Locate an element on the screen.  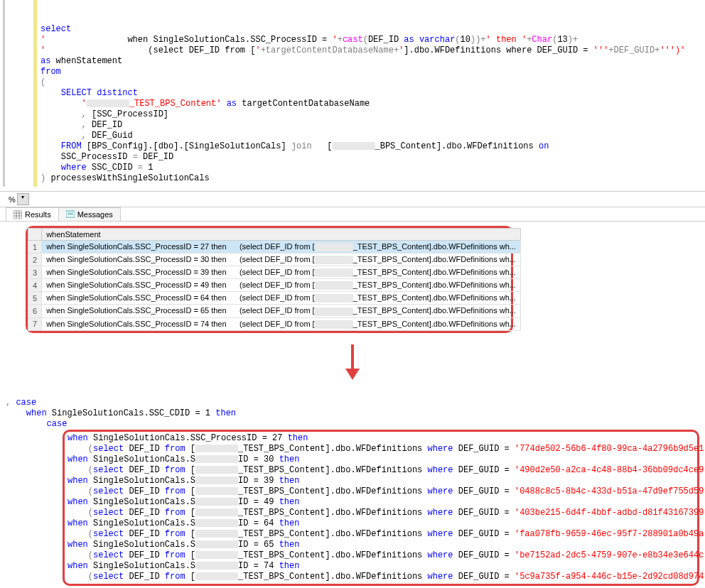
table-ref: _BPS_Content].dbo.WFDefinitions is located at coordinates (457, 146).